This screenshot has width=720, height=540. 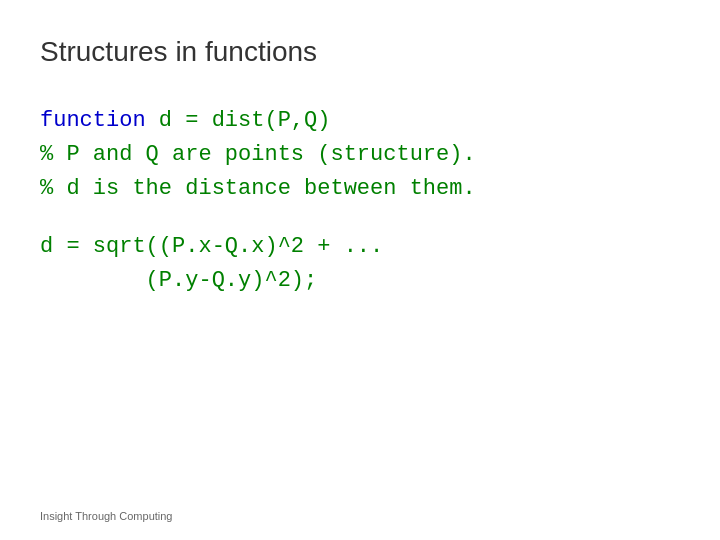 What do you see at coordinates (360, 155) in the screenshot?
I see `code-line-2: % P and Q are points (structure).` at bounding box center [360, 155].